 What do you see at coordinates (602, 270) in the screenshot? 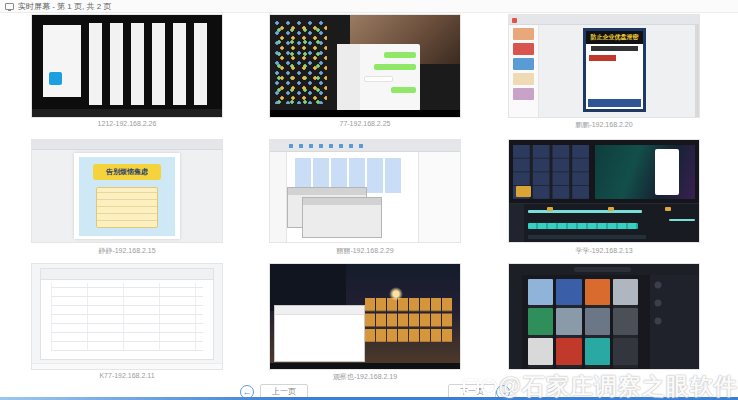
I see `search-pill` at bounding box center [602, 270].